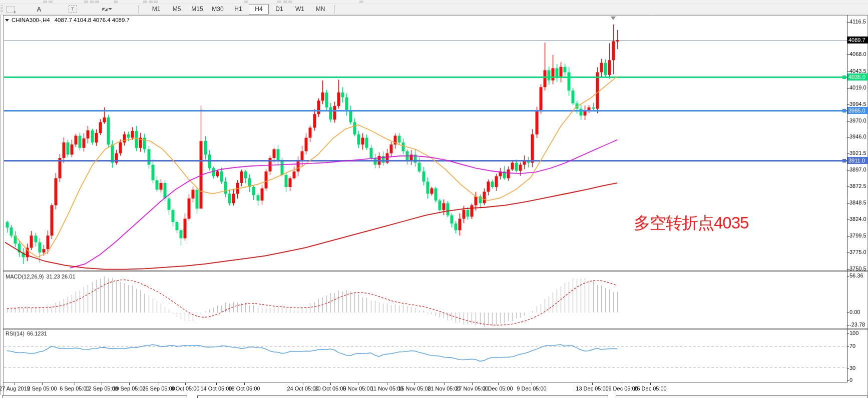 The width and height of the screenshot is (868, 398). I want to click on arrows-icon: ◤◢, so click(104, 9).